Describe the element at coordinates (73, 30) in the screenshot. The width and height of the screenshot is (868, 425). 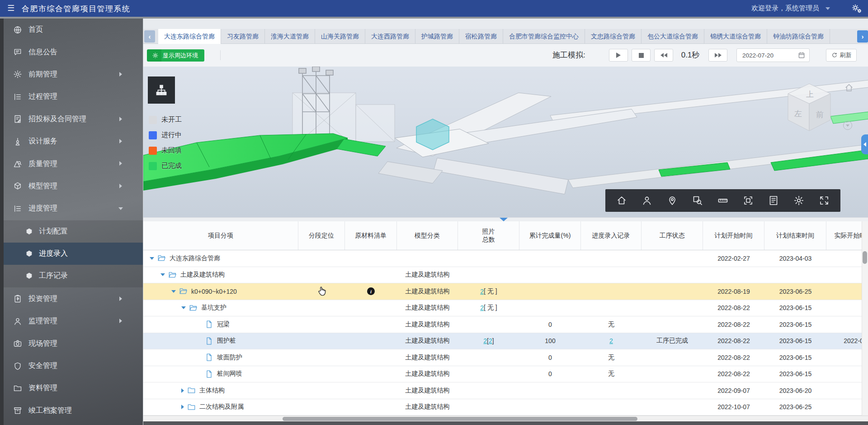
I see `sidebar-item-home: 首页` at that location.